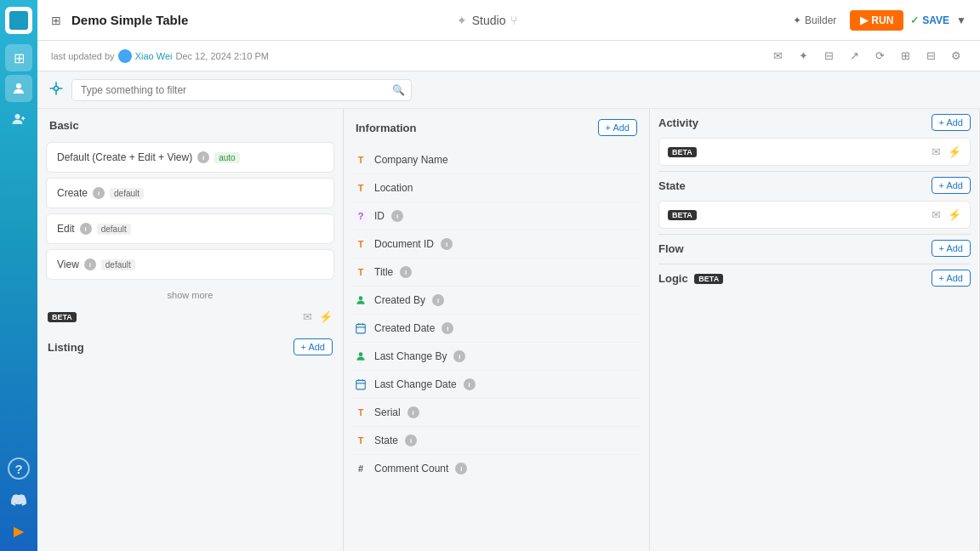 This screenshot has width=980, height=551. What do you see at coordinates (386, 128) in the screenshot?
I see `information-panel-title: Information` at bounding box center [386, 128].